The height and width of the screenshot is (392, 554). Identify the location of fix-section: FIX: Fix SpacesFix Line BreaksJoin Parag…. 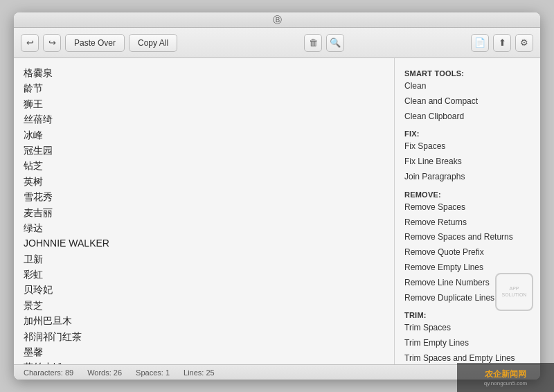
(467, 157).